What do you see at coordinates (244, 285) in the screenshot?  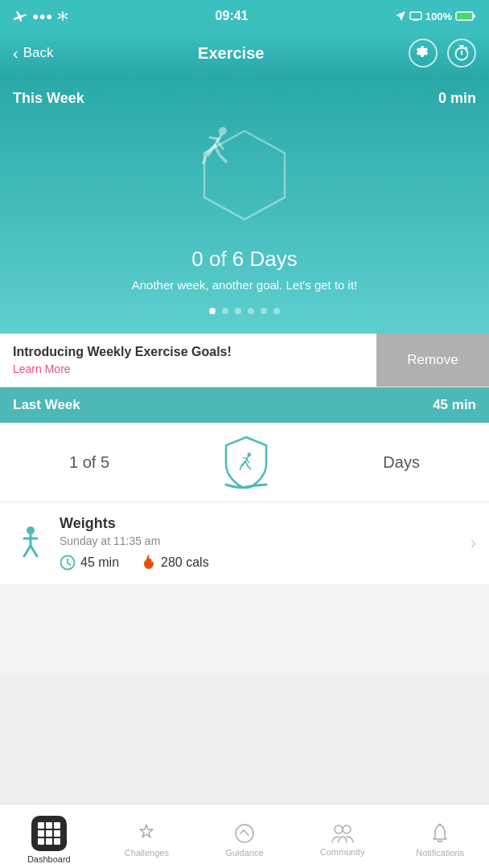 I see `goal-message: Another week, another goal. Let's get to…` at bounding box center [244, 285].